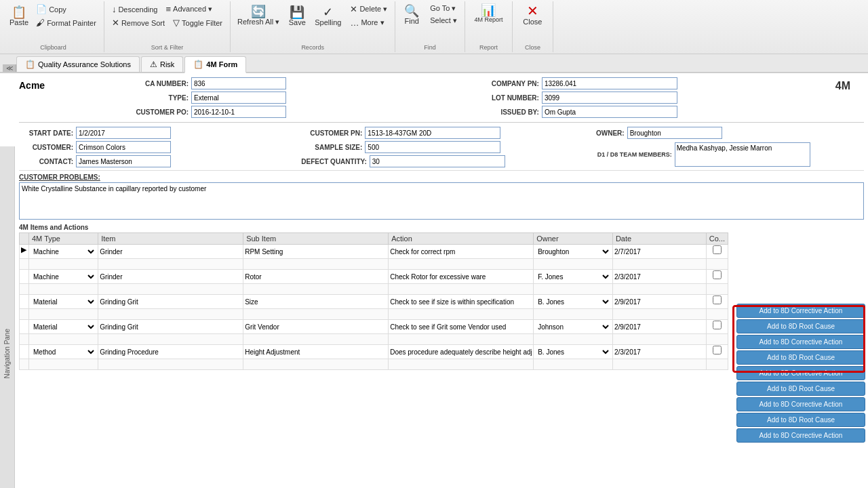 This screenshot has height=488, width=868. What do you see at coordinates (239, 83) in the screenshot?
I see `ca-number-input` at bounding box center [239, 83].